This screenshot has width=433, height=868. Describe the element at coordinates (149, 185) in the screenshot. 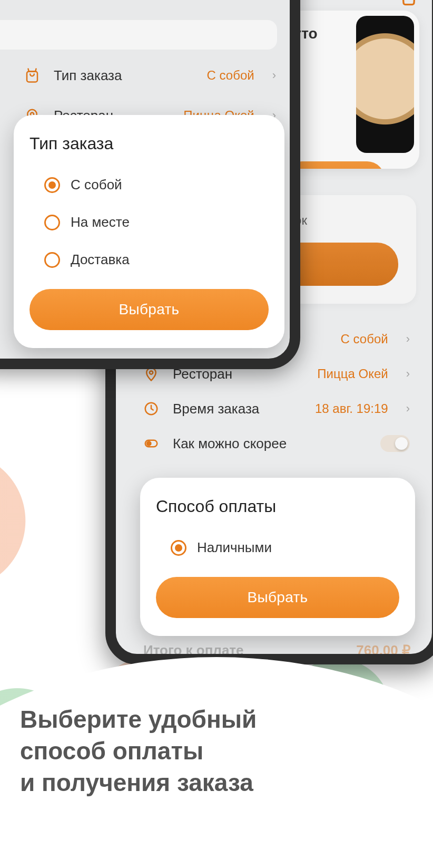

I see `order-type-option-takeaway: С собой` at that location.